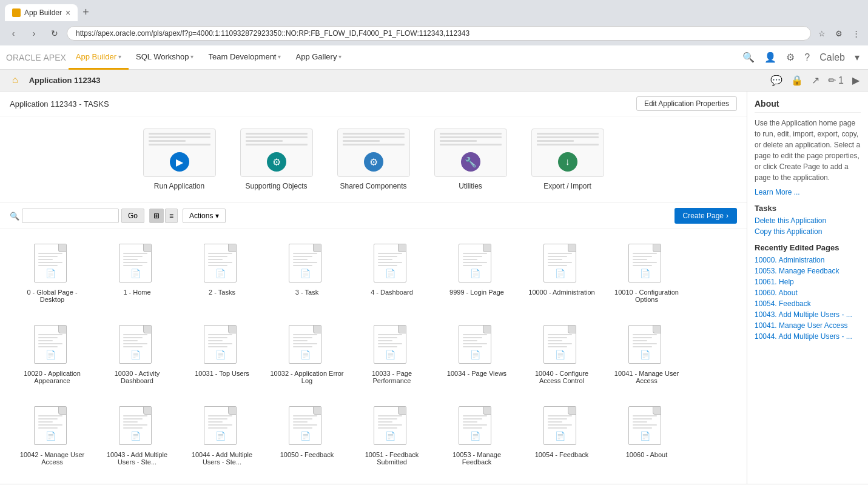 The image size is (868, 488). What do you see at coordinates (808, 315) in the screenshot?
I see `recent-page-6: 10043. Add Multiple Users - ...` at bounding box center [808, 315].